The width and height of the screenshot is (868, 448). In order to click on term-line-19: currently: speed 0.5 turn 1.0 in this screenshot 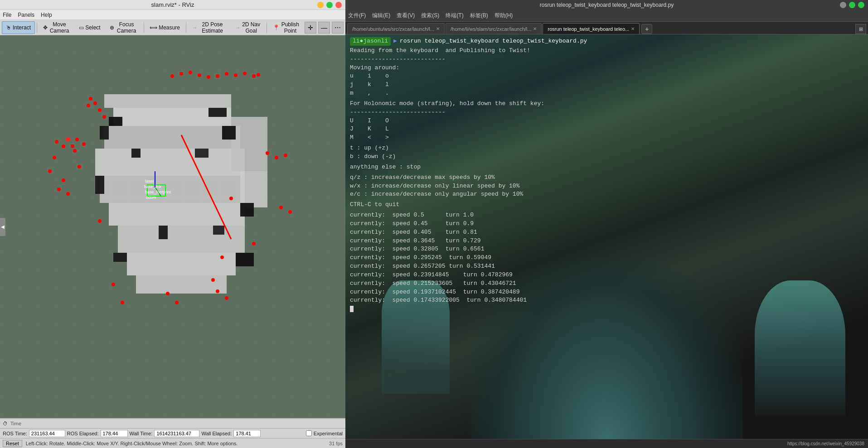, I will do `click(606, 216)`.